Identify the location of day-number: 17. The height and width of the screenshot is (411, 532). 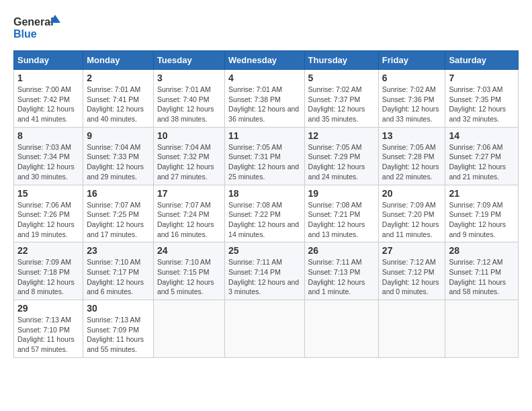
(189, 193).